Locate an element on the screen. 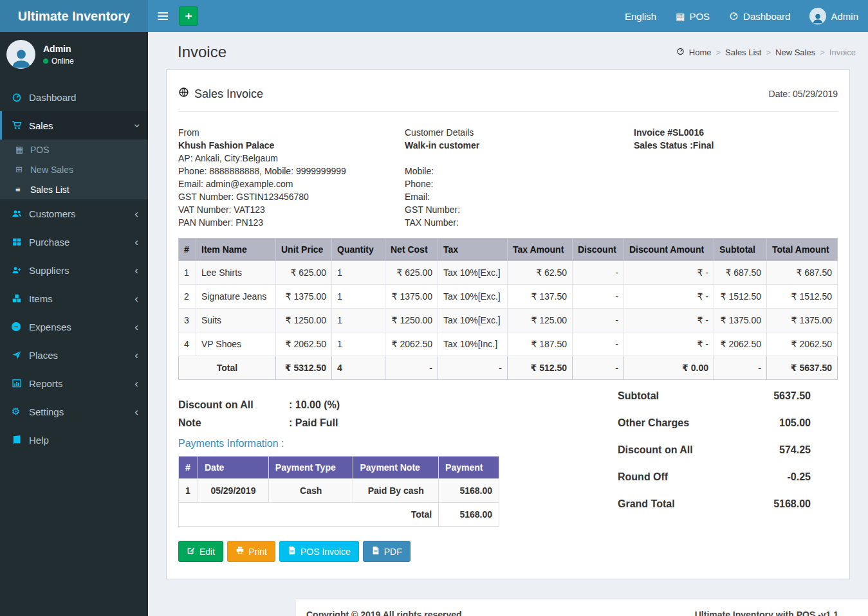 The height and width of the screenshot is (616, 868). sidebar-item-label: Expenses is located at coordinates (50, 327).